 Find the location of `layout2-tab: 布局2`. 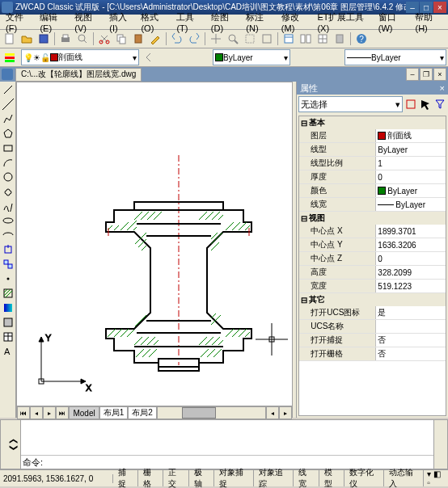

layout2-tab: 布局2 is located at coordinates (142, 413).